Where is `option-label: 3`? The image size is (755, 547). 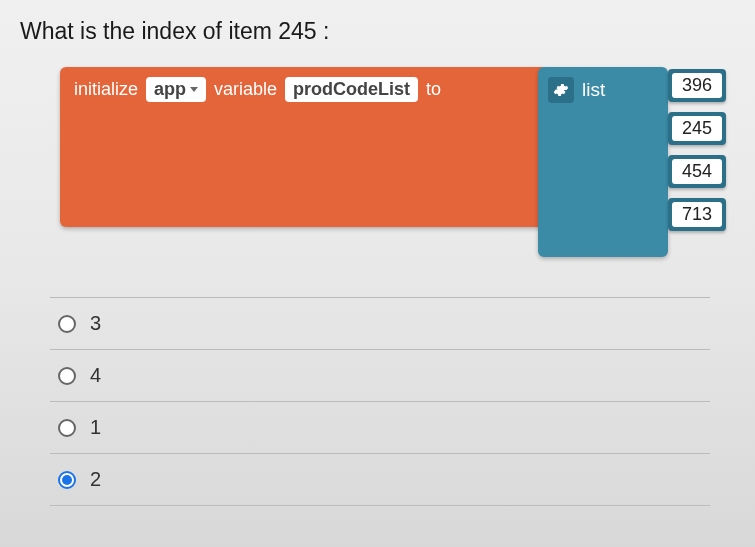
option-label: 3 is located at coordinates (96, 324).